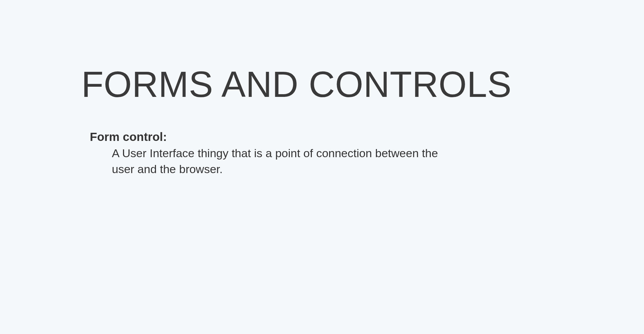  Describe the element at coordinates (322, 85) in the screenshot. I see `slide-title: FORMS AND CONTROLS` at that location.